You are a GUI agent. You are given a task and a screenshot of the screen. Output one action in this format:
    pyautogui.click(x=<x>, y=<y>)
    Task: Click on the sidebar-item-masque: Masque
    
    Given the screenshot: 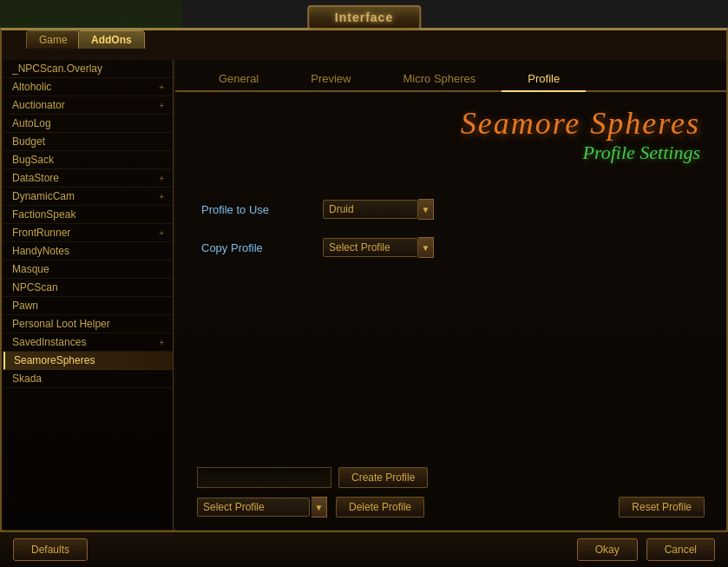 What is the action you would take?
    pyautogui.click(x=89, y=269)
    